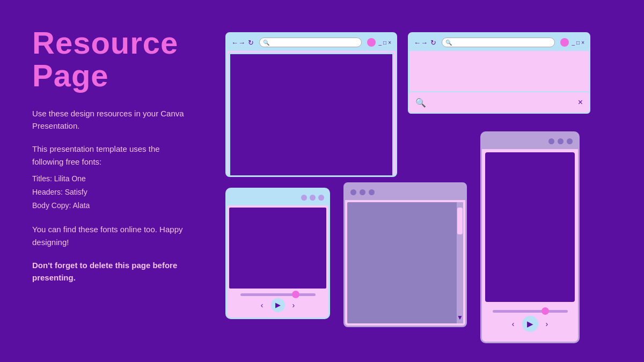  I want to click on url-search-icon: 🔍, so click(266, 43).